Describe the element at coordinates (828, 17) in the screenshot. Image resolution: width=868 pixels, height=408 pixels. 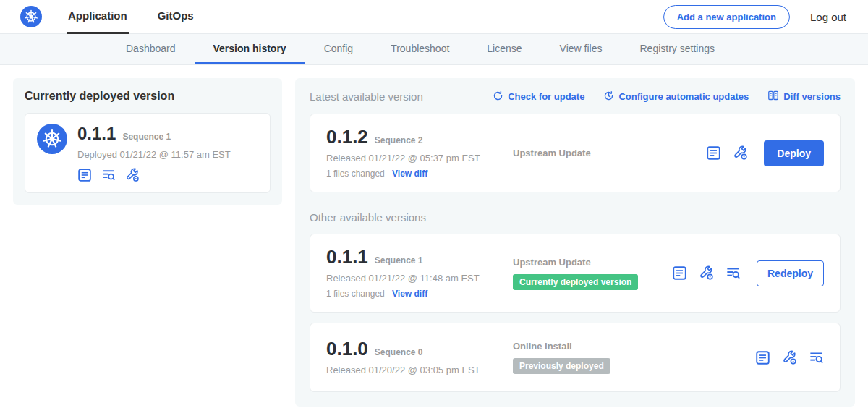
I see `logout-button: Log out` at that location.